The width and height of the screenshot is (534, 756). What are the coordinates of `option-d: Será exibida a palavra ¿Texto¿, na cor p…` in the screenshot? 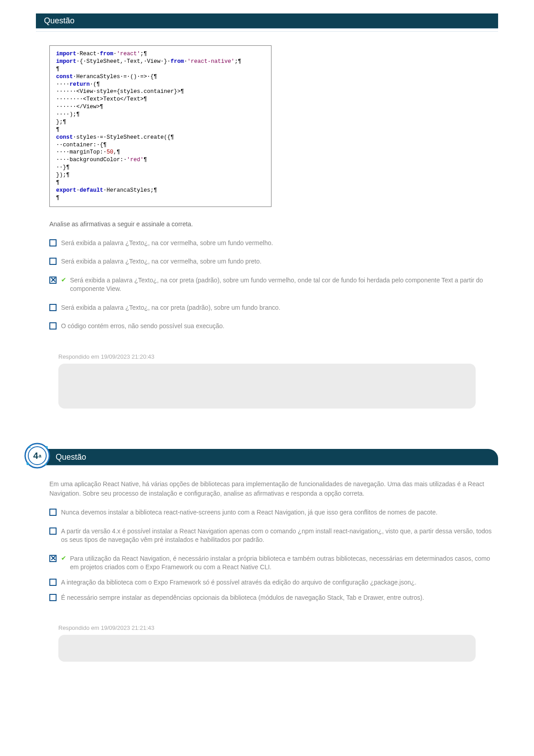 It's located at (274, 308).